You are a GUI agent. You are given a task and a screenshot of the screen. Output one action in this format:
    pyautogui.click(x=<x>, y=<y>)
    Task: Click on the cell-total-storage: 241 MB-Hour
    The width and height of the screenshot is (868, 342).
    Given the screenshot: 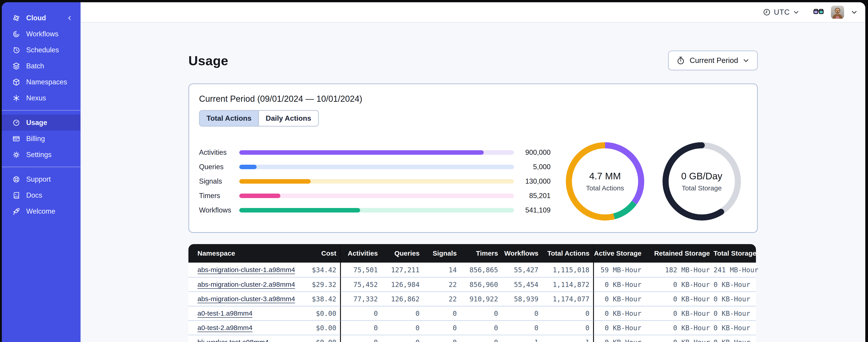 What is the action you would take?
    pyautogui.click(x=735, y=270)
    